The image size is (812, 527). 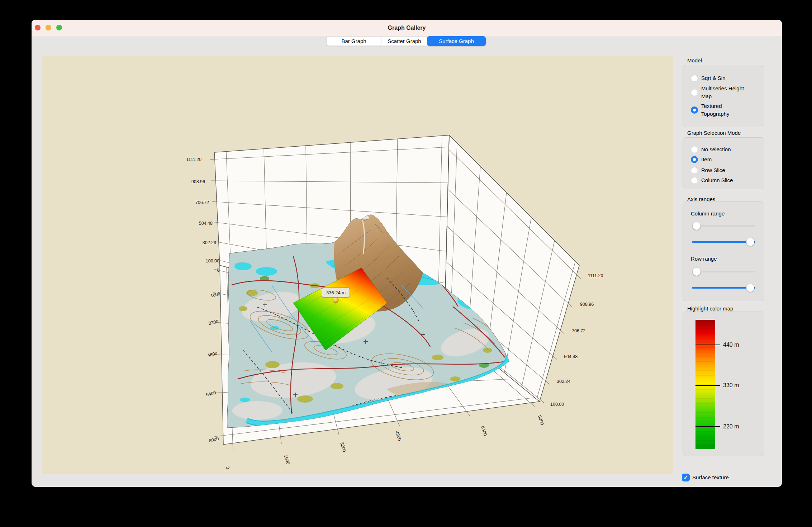 I want to click on selection-mode-section-label: Graph Selection Mode, so click(x=714, y=133).